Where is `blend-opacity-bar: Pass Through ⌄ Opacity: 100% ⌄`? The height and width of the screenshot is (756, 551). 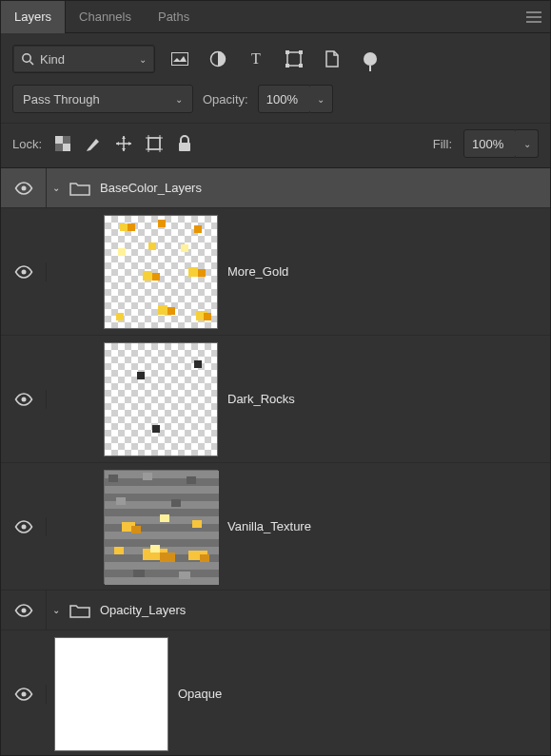
blend-opacity-bar: Pass Through ⌄ Opacity: 100% ⌄ is located at coordinates (276, 104).